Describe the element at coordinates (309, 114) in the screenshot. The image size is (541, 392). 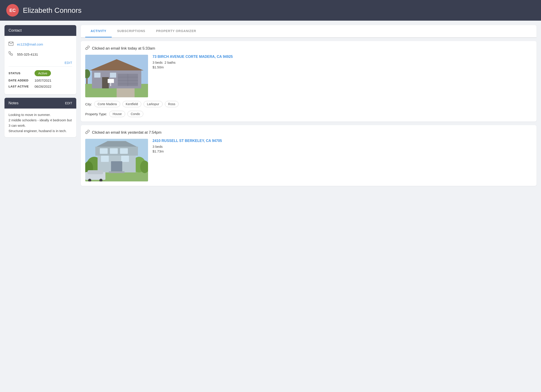
I see `property-type-section-1: Property Type: House Condo` at that location.